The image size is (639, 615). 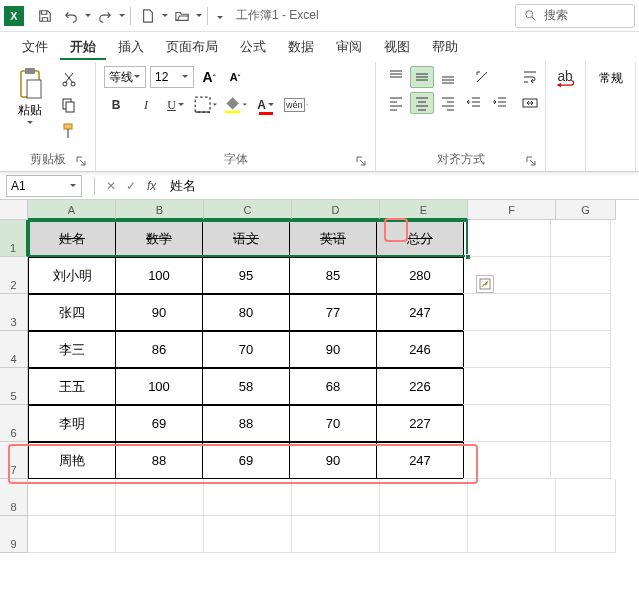 I want to click on cell-D3: 77, so click(x=333, y=312).